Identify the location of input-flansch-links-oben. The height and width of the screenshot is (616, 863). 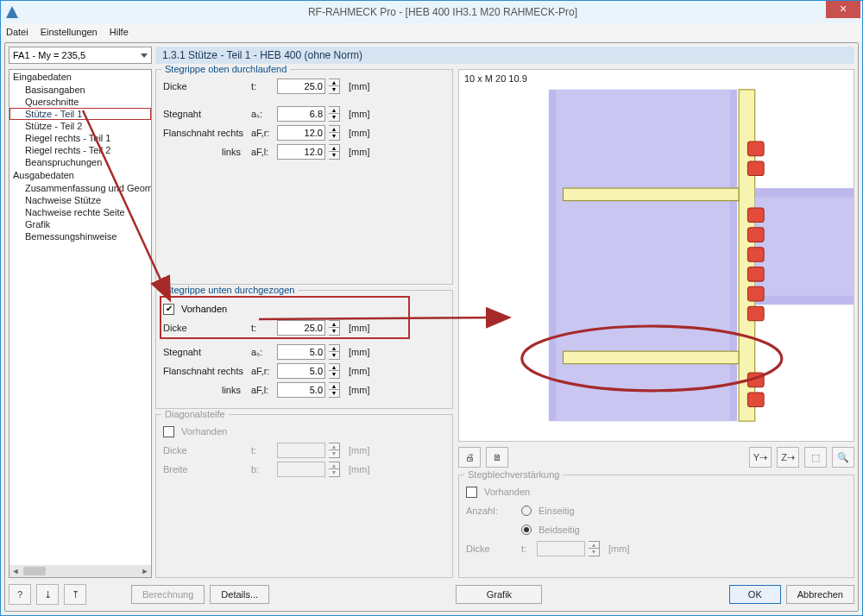
(301, 152).